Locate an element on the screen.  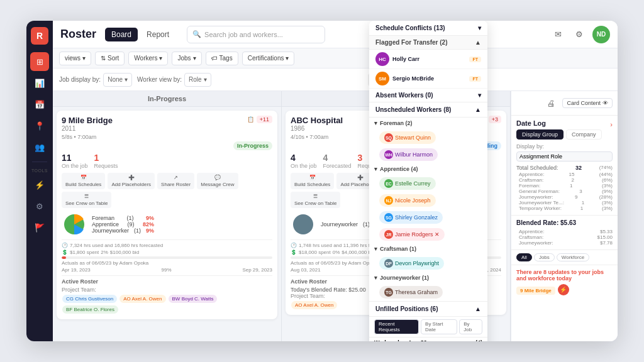
unfilled-chevron-icon: ▲ is located at coordinates (478, 309).